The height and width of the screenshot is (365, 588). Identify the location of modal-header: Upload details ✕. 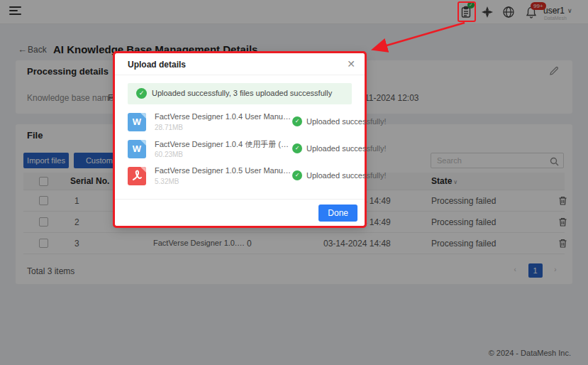
(240, 64).